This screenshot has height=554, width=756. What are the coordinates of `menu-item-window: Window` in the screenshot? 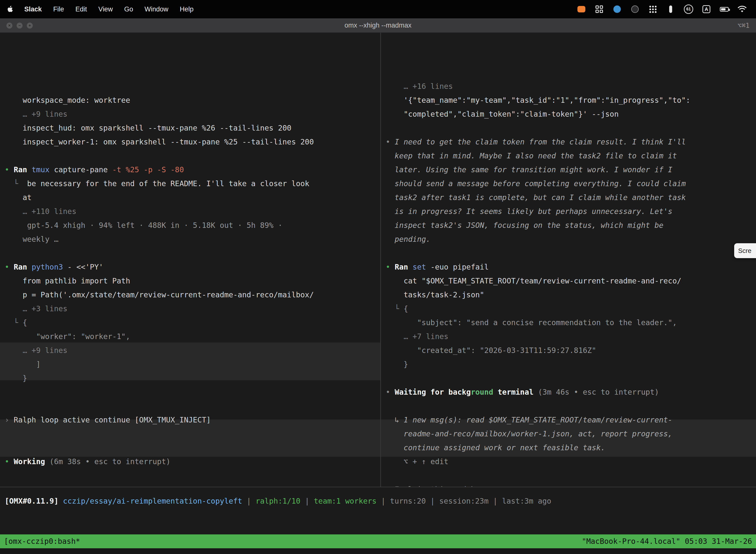 It's located at (157, 9).